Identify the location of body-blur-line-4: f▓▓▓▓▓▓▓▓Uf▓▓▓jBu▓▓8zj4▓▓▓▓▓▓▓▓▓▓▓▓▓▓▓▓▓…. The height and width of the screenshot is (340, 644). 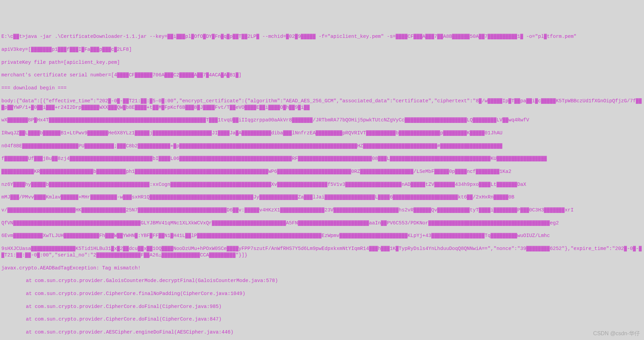
(322, 159).